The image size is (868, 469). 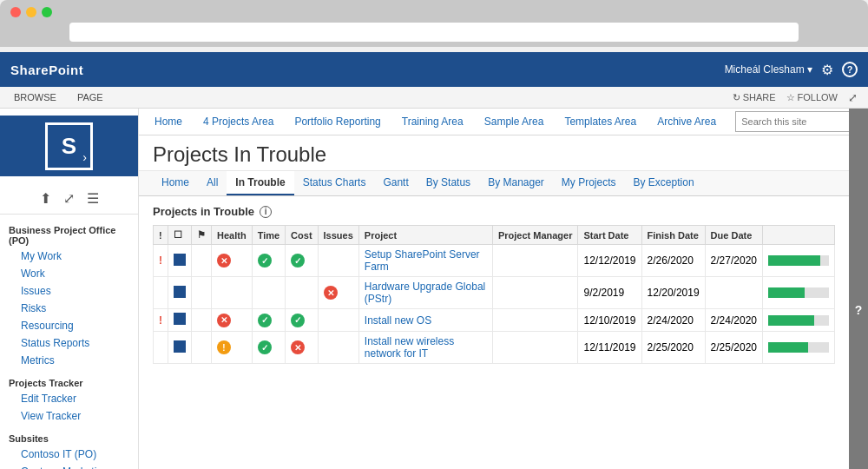 What do you see at coordinates (175, 183) in the screenshot?
I see `tab-home: Home` at bounding box center [175, 183].